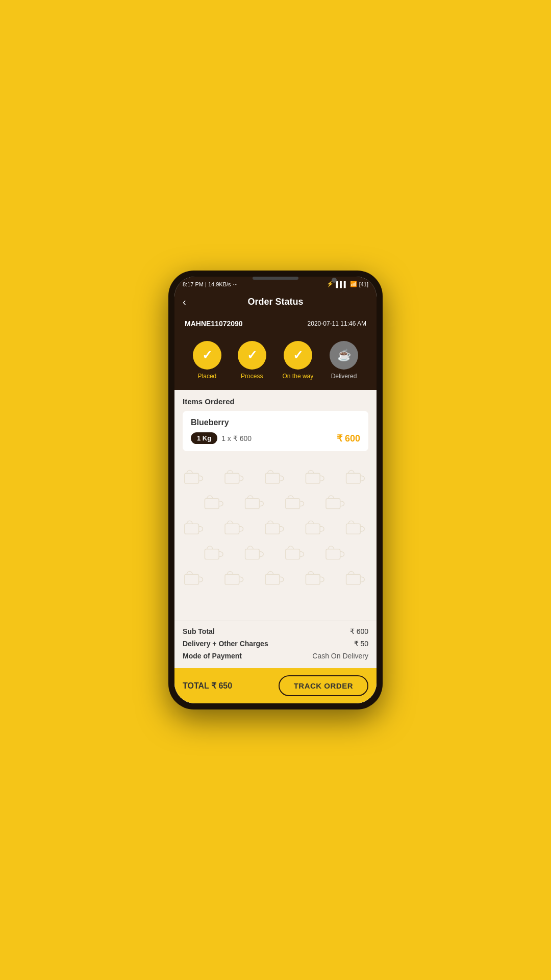 The height and width of the screenshot is (980, 551). What do you see at coordinates (207, 284) in the screenshot?
I see `time-text: 8:17 PM | 14.9KB/s` at bounding box center [207, 284].